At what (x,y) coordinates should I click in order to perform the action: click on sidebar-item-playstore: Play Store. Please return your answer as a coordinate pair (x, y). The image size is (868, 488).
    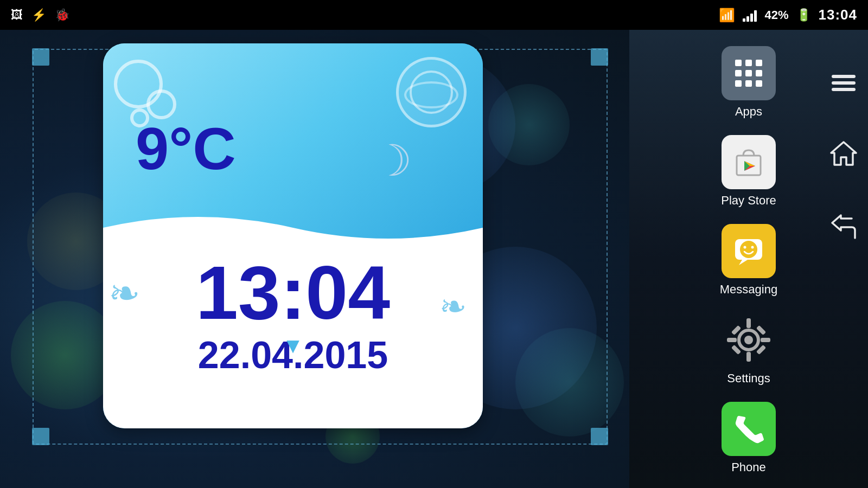
    Looking at the image, I should click on (749, 171).